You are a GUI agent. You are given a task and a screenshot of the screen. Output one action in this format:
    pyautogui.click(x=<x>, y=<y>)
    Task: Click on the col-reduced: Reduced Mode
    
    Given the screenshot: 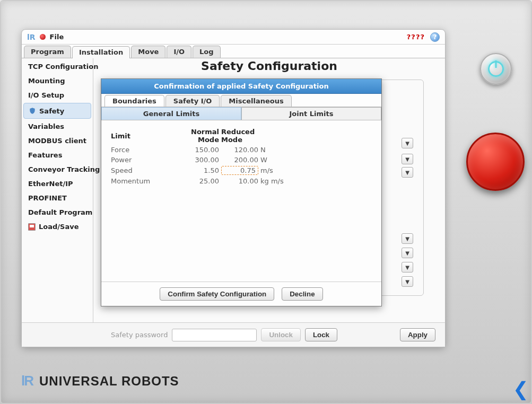 What is the action you would take?
    pyautogui.click(x=240, y=136)
    